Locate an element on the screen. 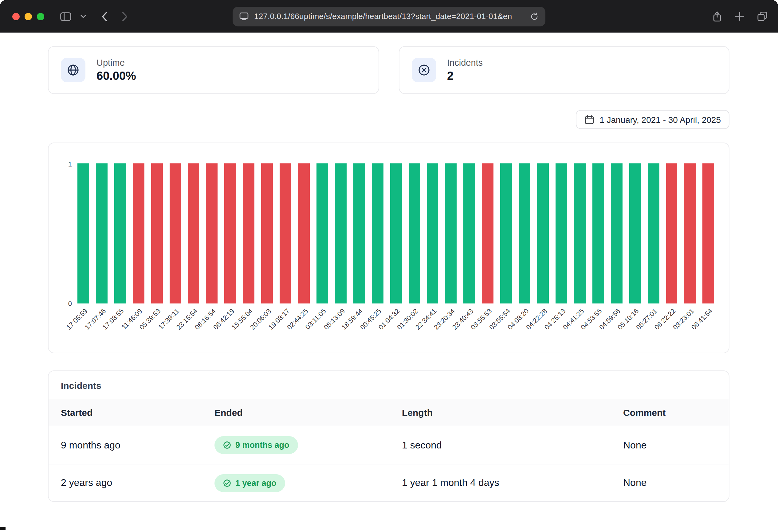  col-comment: Comment is located at coordinates (670, 412).